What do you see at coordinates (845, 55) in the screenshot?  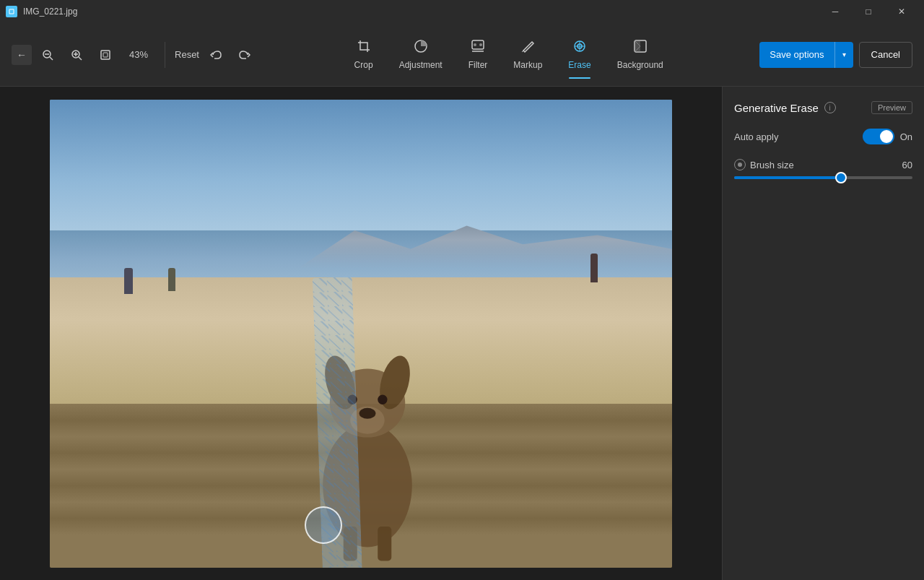 I see `chevron-down-icon: ▾` at bounding box center [845, 55].